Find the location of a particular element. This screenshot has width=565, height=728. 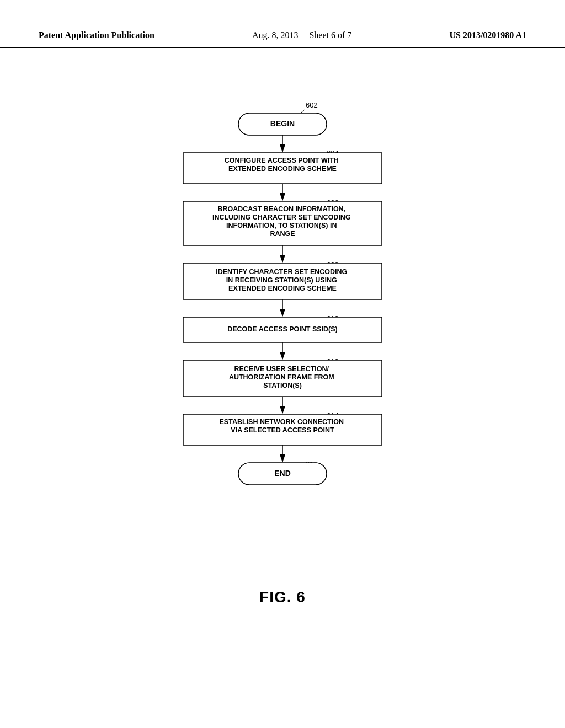

sheet-info: Sheet 6 of 7 is located at coordinates (330, 35).